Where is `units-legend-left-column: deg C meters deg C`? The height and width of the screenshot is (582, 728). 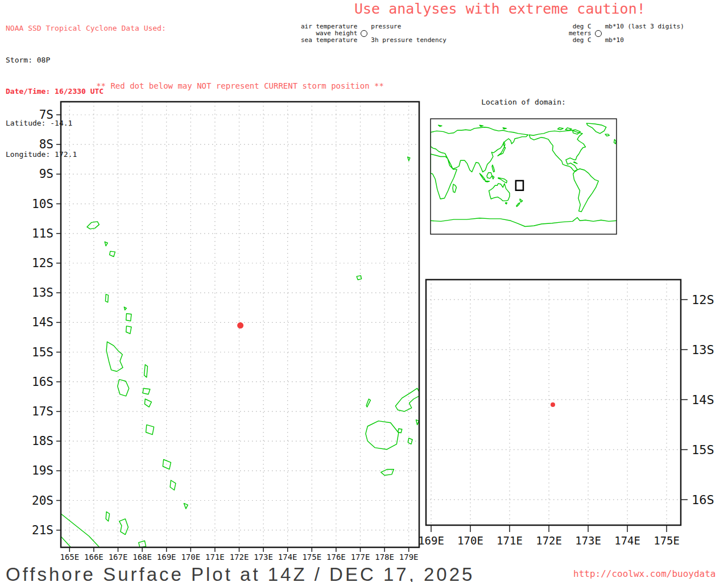
units-legend-left-column: deg C meters deg C is located at coordinates (580, 34).